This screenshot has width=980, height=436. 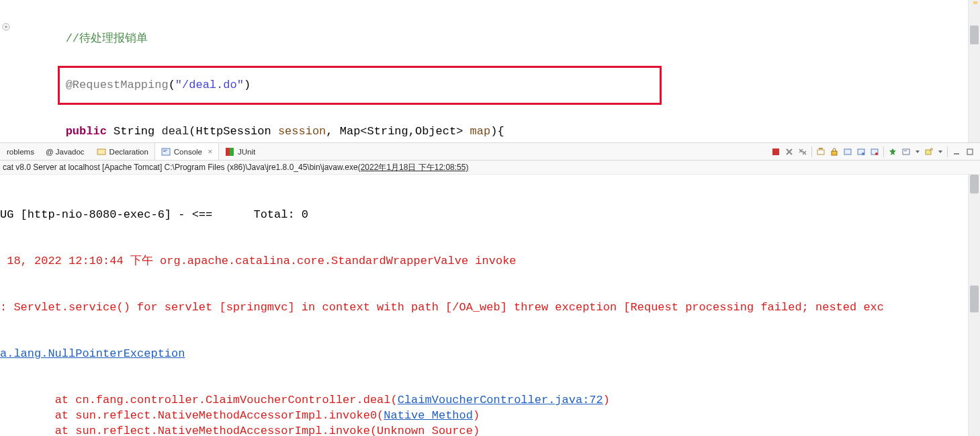 I want to click on declaration-icon, so click(x=101, y=152).